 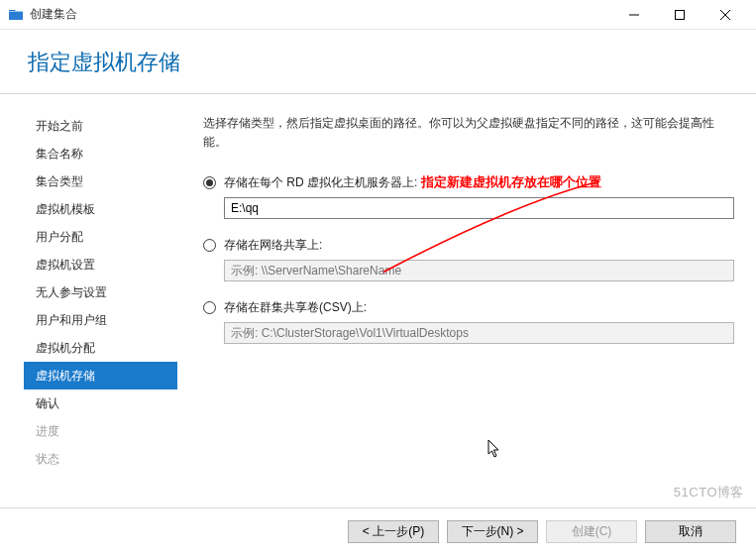 What do you see at coordinates (469, 307) in the screenshot?
I see `option-csv: 存储在群集共享卷(CSV)上:` at bounding box center [469, 307].